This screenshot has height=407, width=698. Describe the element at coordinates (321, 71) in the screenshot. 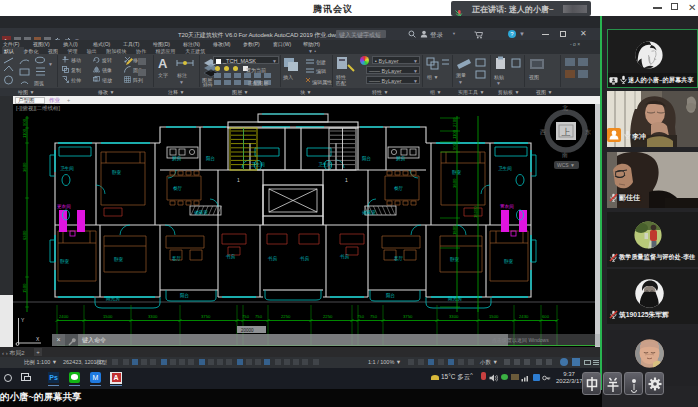

I see `svg-text: 编辑` at that location.